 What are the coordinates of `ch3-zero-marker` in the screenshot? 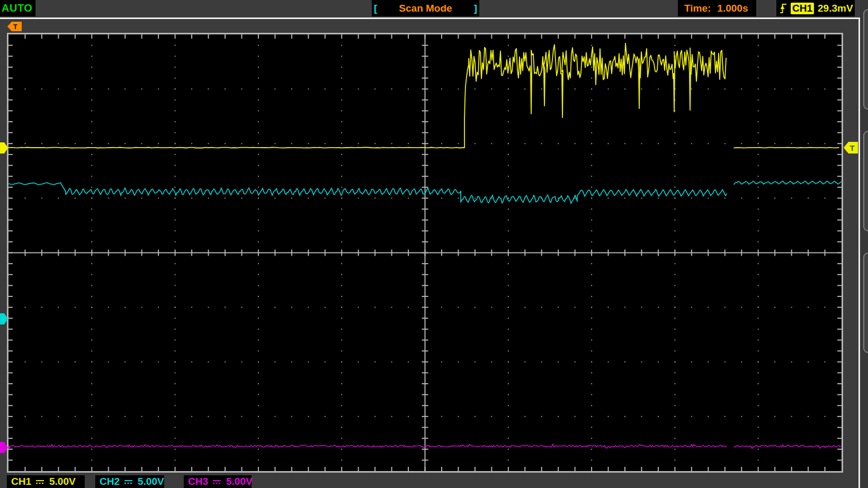 It's located at (4, 448).